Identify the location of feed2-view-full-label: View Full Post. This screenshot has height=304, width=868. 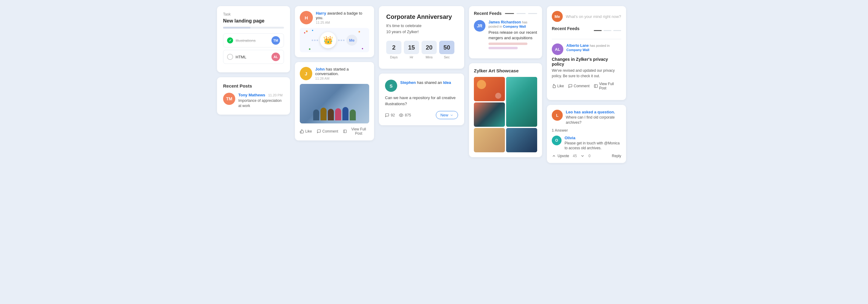
(610, 86).